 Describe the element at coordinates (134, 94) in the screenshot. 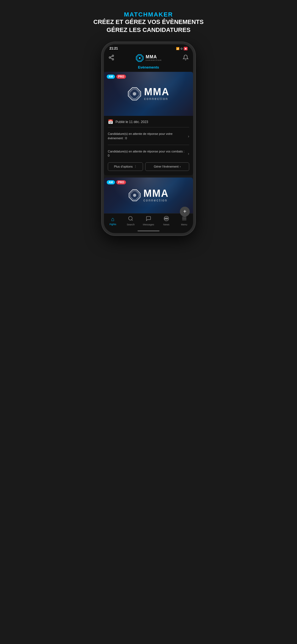

I see `banner-logo-icon` at that location.